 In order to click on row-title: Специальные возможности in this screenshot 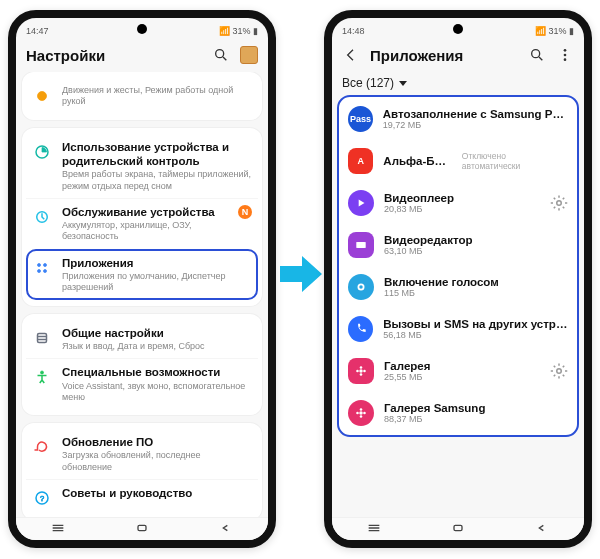, I will do `click(157, 372)`.